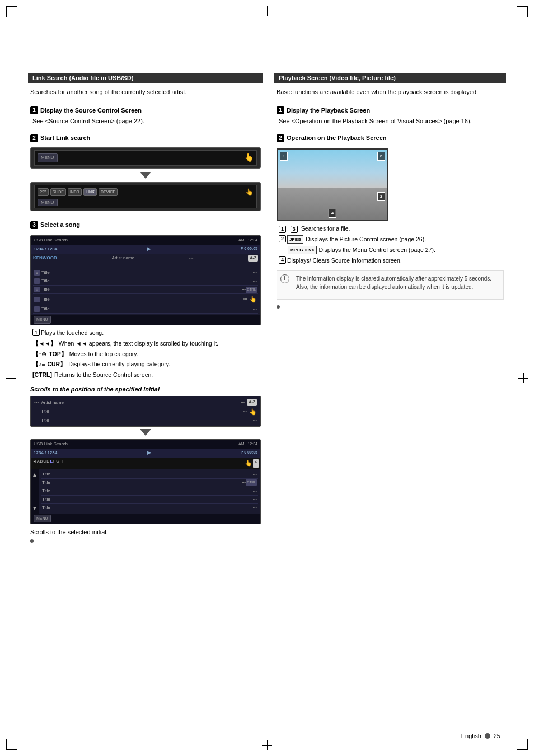 The image size is (534, 756). I want to click on right-step1-num: 1, so click(280, 110).